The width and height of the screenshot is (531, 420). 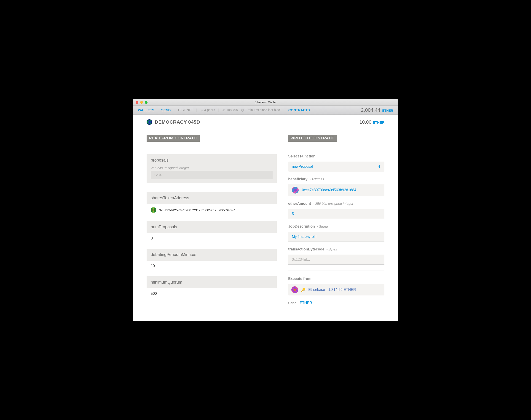 I want to click on field-name: numProposals, so click(x=212, y=227).